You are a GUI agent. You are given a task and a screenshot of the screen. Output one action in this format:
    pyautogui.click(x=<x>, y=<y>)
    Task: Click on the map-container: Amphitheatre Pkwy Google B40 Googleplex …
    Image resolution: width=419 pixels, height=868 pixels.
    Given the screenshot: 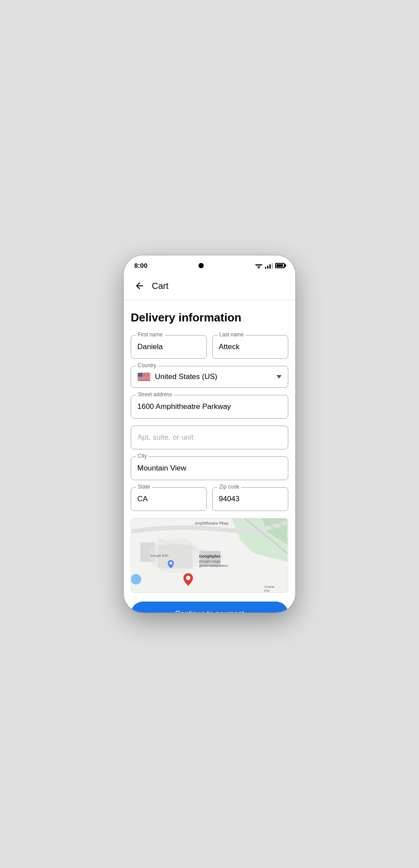 What is the action you would take?
    pyautogui.click(x=210, y=555)
    